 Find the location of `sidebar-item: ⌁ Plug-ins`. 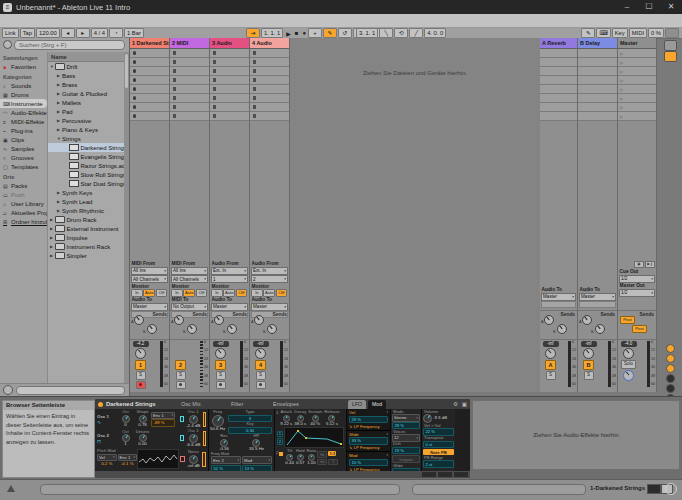

sidebar-item: ⌁ Plug-ins is located at coordinates (24, 130).